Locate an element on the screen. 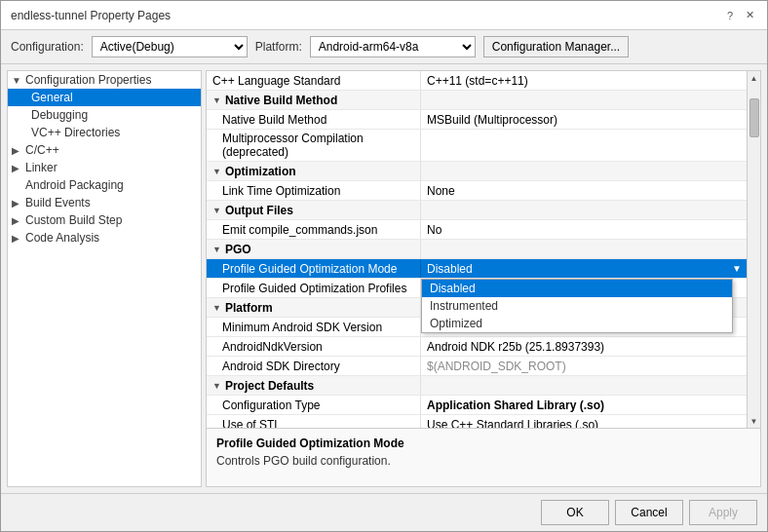 This screenshot has width=768, height=532. prop-name: C++ Language Standard is located at coordinates (314, 80).